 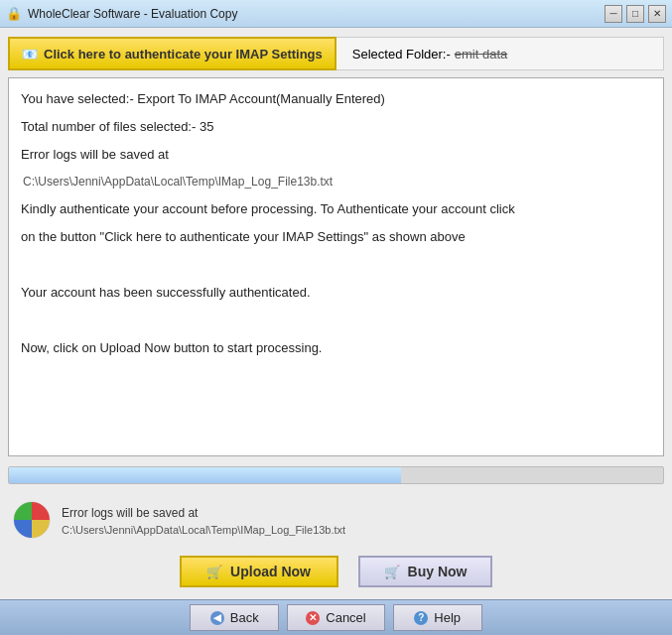 I want to click on bottom-info: Error logs will be saved at C:\Users\Jen…, so click(x=336, y=520).